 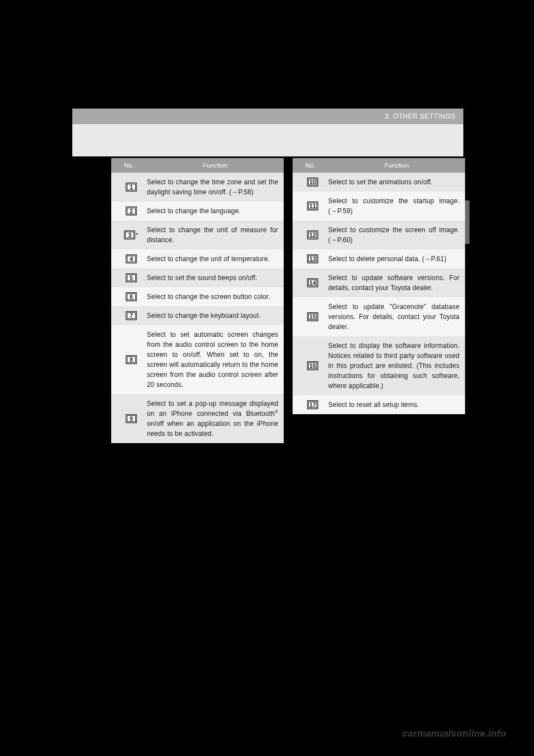 What do you see at coordinates (379, 293) in the screenshot?
I see `table-body: 10Select to set the animations on/off.11…` at bounding box center [379, 293].